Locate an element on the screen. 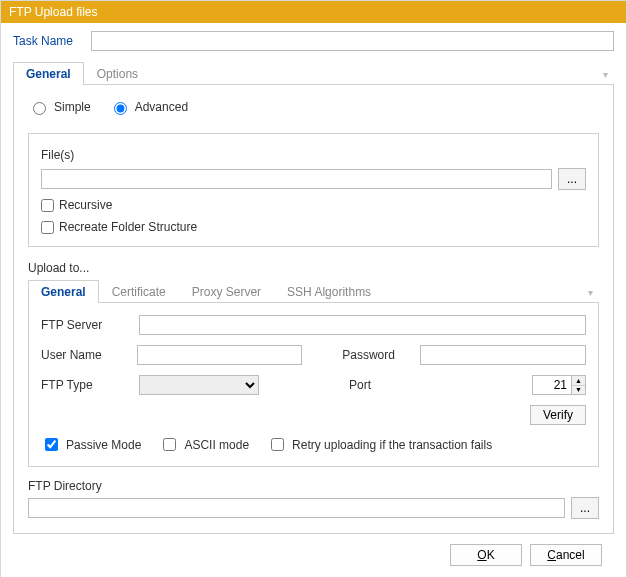  ftp-server-input is located at coordinates (362, 325).